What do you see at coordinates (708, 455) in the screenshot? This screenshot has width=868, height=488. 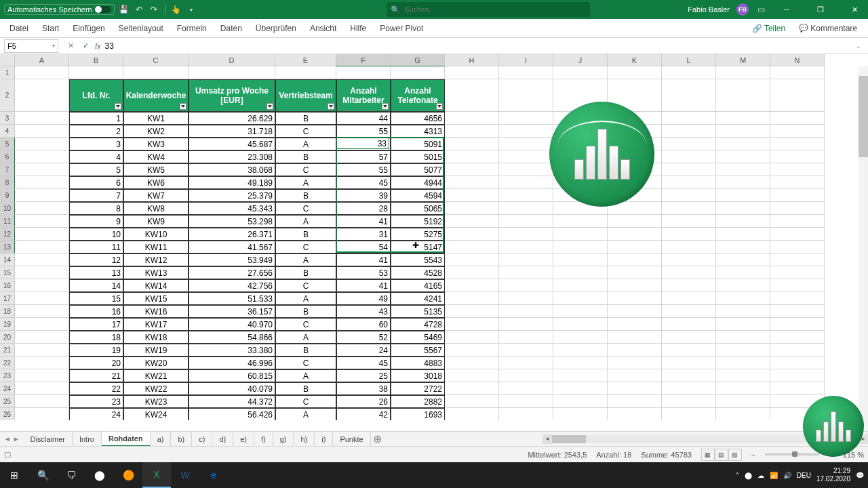 I see `normal-view-button: ▦` at bounding box center [708, 455].